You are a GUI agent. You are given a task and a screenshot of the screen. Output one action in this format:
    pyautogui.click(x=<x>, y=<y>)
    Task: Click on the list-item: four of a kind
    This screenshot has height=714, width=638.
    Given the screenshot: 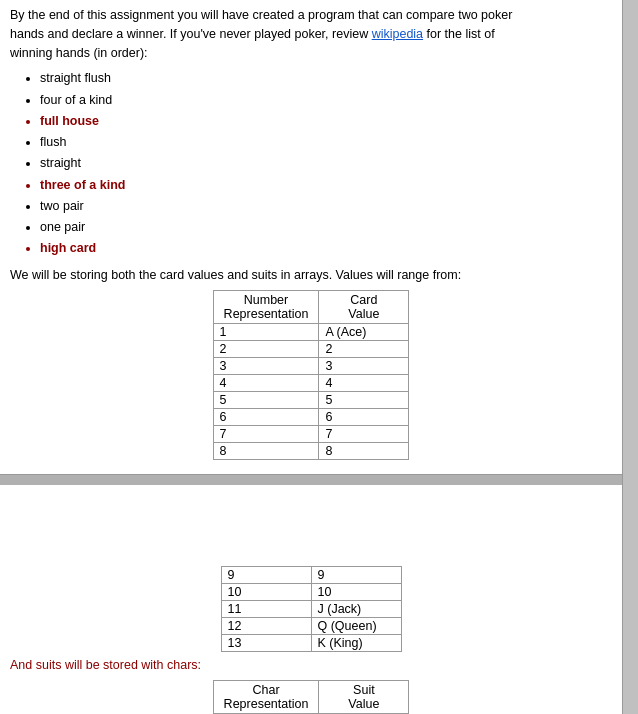 What is the action you would take?
    pyautogui.click(x=326, y=100)
    